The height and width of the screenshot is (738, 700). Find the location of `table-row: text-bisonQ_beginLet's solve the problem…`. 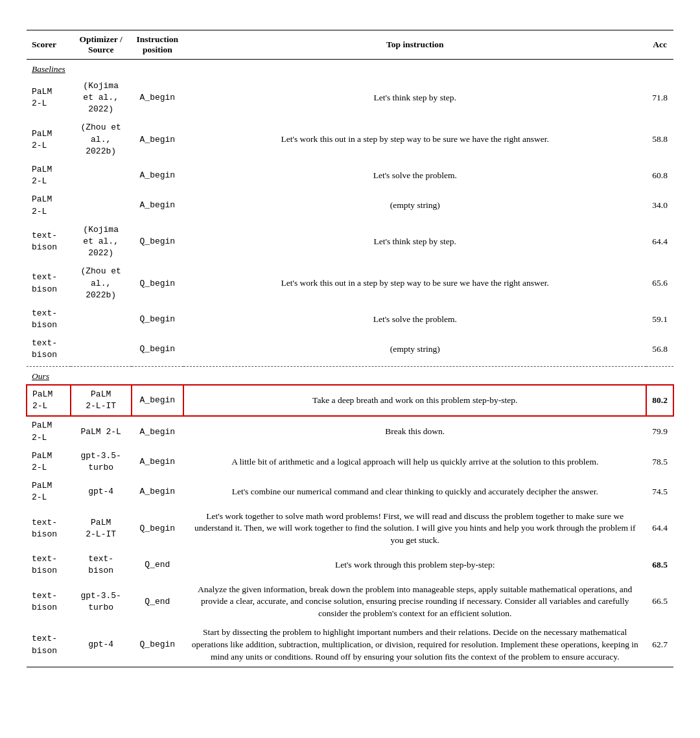

table-row: text-bisonQ_beginLet's solve the problem… is located at coordinates (350, 319).